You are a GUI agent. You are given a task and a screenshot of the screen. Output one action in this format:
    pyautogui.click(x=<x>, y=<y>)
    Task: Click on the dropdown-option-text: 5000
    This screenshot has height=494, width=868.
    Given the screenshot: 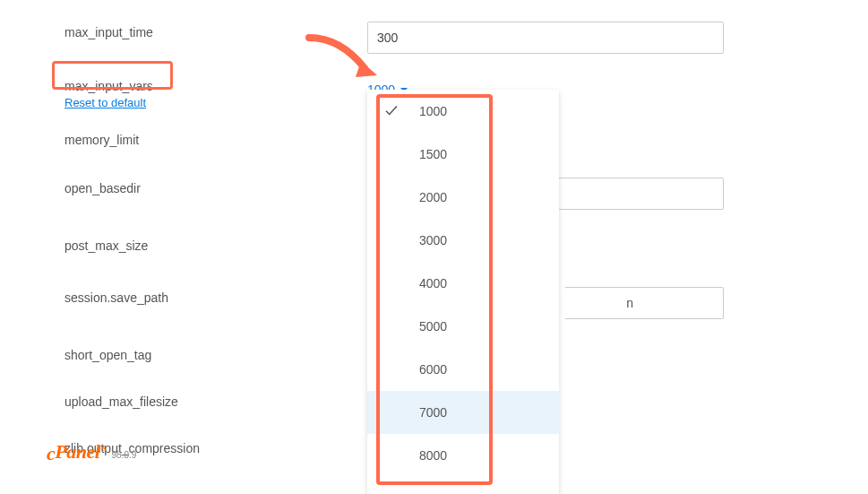 What is the action you would take?
    pyautogui.click(x=434, y=326)
    